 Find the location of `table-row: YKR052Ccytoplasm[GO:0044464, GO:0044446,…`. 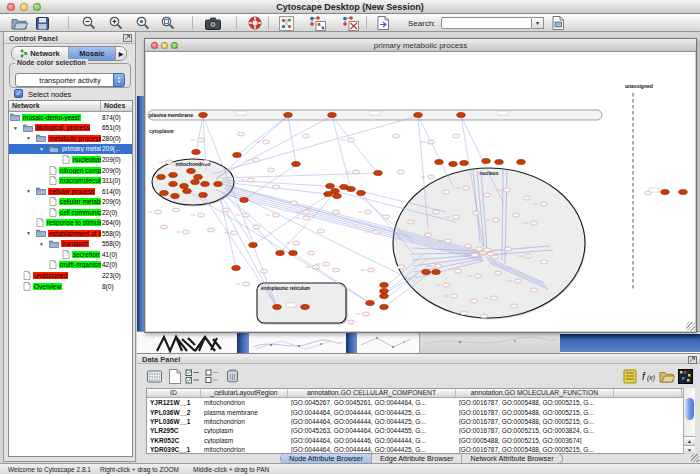

table-row: YKR052Ccytoplasm[GO:0044464, GO:0044446,… is located at coordinates (420, 440).